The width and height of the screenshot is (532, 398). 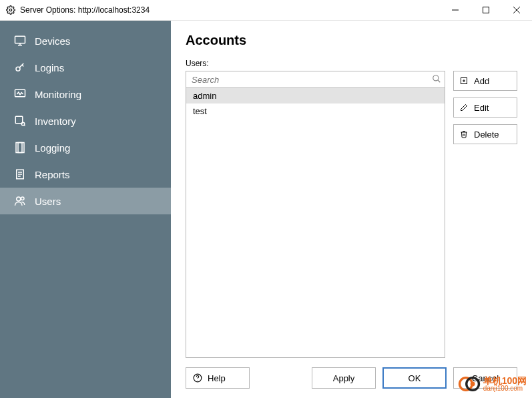 What do you see at coordinates (85, 121) in the screenshot?
I see `sidebar-item-inventory: Inventory` at bounding box center [85, 121].